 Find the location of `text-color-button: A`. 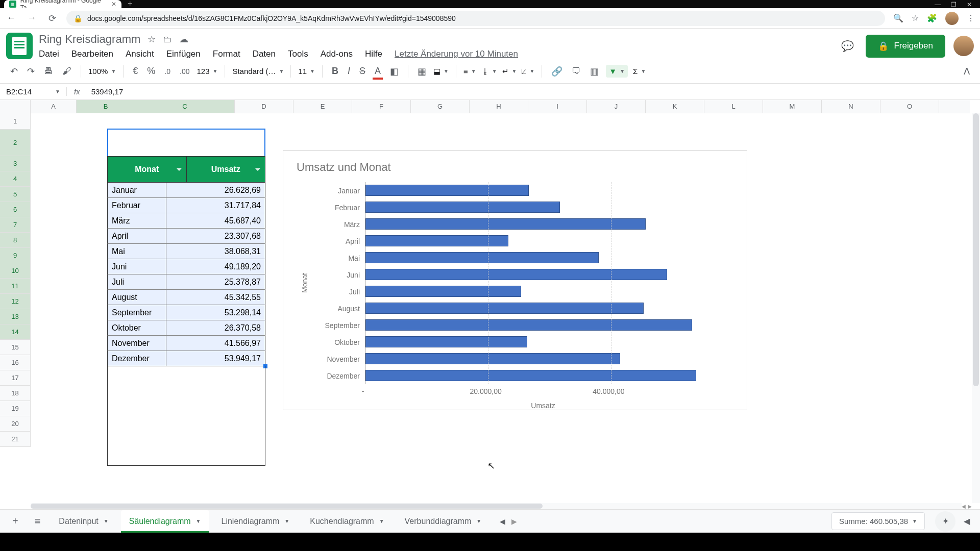

text-color-button: A is located at coordinates (378, 71).